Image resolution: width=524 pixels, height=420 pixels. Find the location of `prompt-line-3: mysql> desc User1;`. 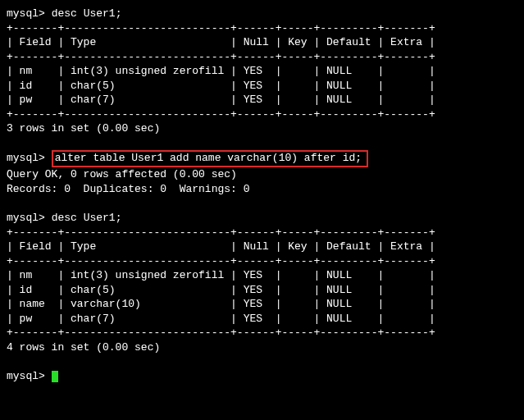

prompt-line-3: mysql> desc User1; is located at coordinates (262, 218).